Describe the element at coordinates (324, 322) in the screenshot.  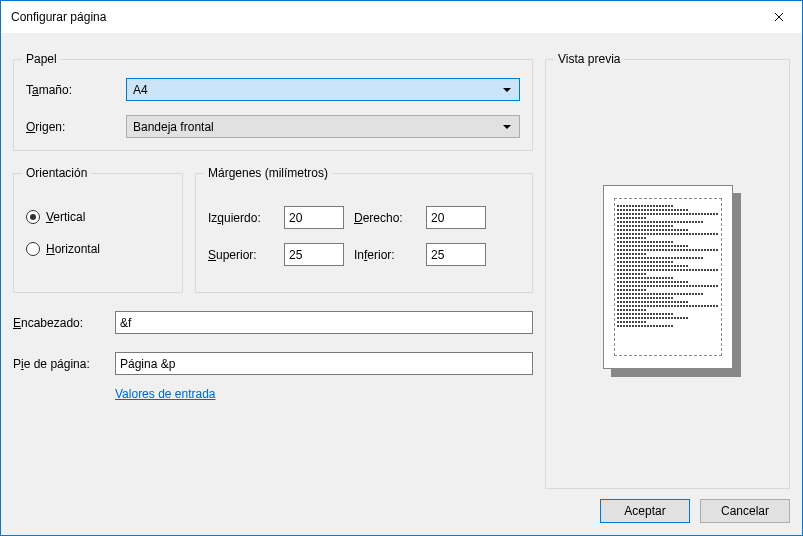
I see `header-input` at that location.